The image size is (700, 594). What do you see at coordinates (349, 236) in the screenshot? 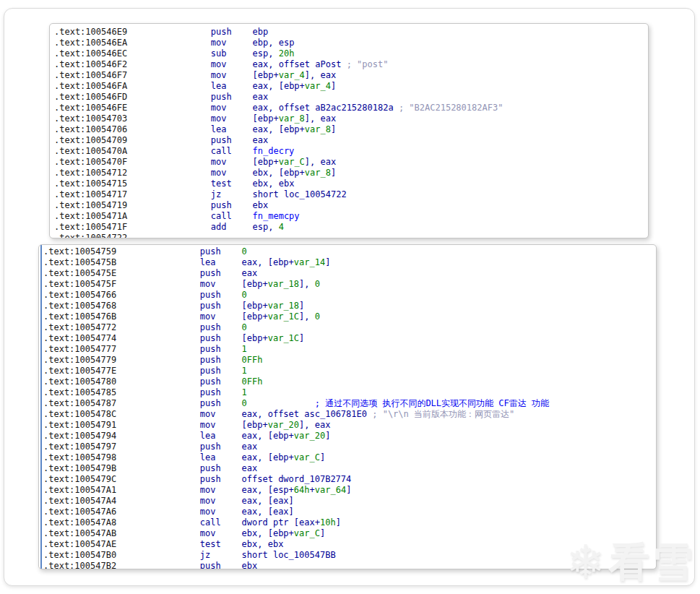
I see `disasm-line: .text:10054722` at bounding box center [349, 236].